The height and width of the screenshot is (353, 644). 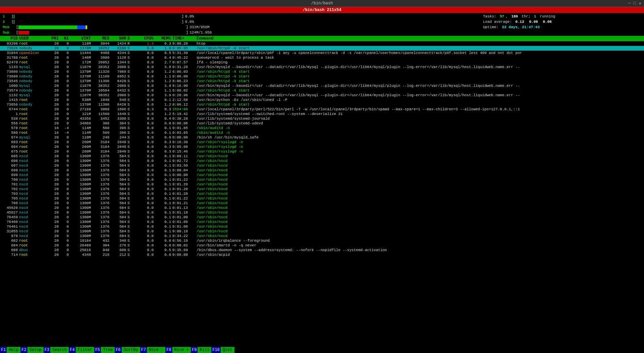 I want to click on footer-item: F9Kill, so click(x=201, y=350).